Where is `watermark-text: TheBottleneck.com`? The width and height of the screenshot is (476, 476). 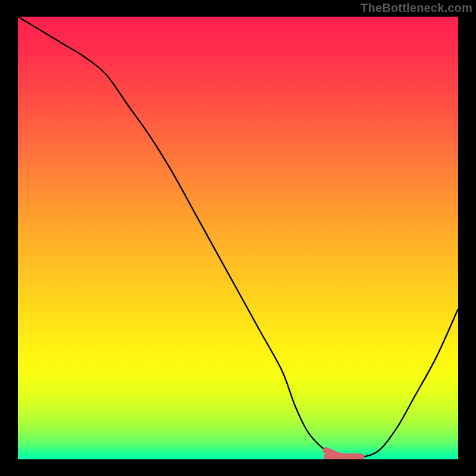
watermark-text: TheBottleneck.com is located at coordinates (416, 8).